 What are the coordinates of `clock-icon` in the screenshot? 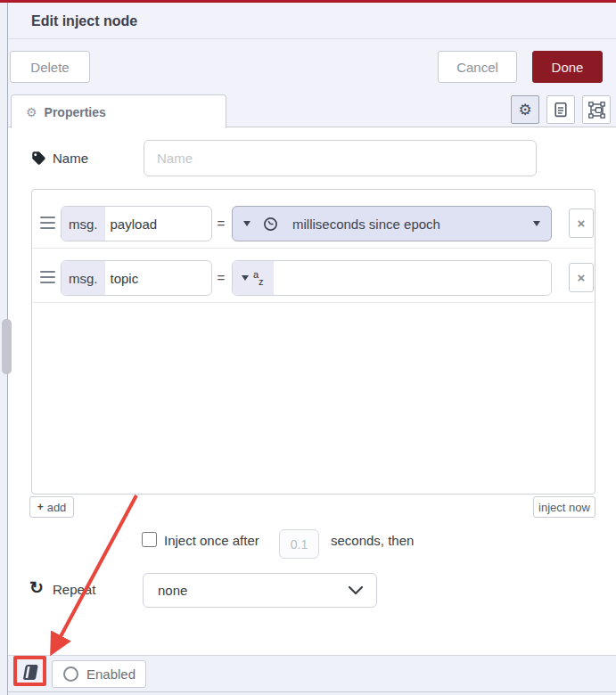 It's located at (271, 225).